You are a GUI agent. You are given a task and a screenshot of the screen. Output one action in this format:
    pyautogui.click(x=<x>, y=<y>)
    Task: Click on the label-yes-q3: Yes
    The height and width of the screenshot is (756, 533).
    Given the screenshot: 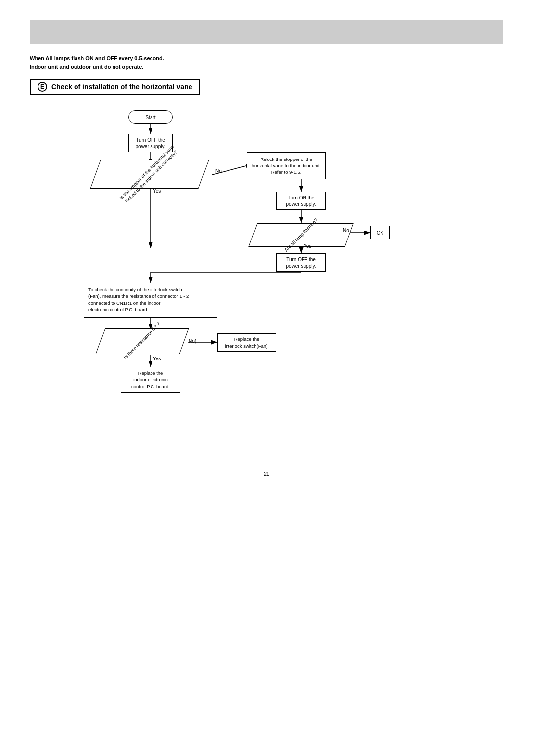 What is the action you would take?
    pyautogui.click(x=157, y=358)
    